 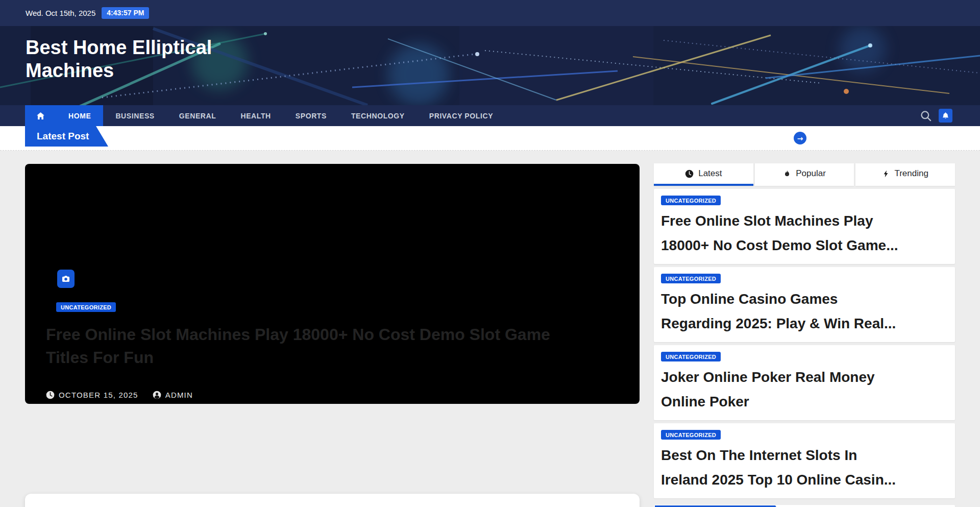 I want to click on sidebar-tabs: Latest Popular Trending, so click(x=804, y=175).